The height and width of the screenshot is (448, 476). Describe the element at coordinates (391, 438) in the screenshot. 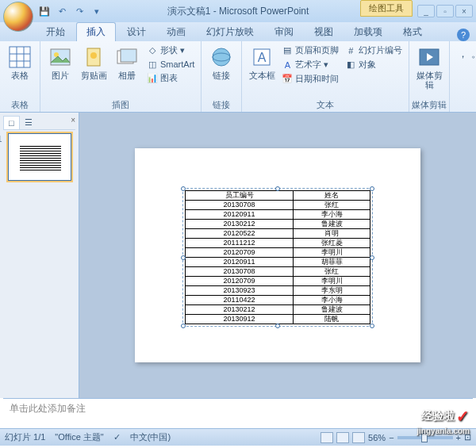

I see `zoom-out-button: −` at that location.